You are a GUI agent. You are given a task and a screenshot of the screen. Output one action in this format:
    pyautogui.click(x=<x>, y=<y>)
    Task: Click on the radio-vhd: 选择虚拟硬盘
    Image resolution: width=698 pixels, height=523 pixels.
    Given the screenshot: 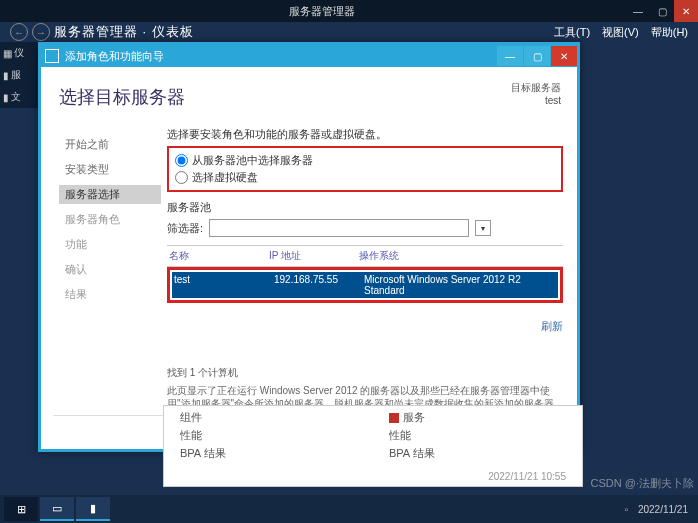 What is the action you would take?
    pyautogui.click(x=365, y=178)
    